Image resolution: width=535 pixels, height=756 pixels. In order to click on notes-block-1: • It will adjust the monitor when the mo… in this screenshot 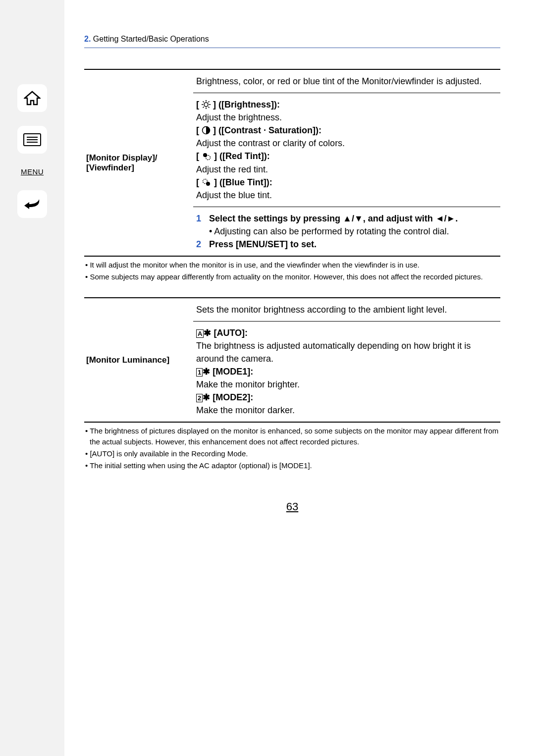, I will do `click(292, 271)`.